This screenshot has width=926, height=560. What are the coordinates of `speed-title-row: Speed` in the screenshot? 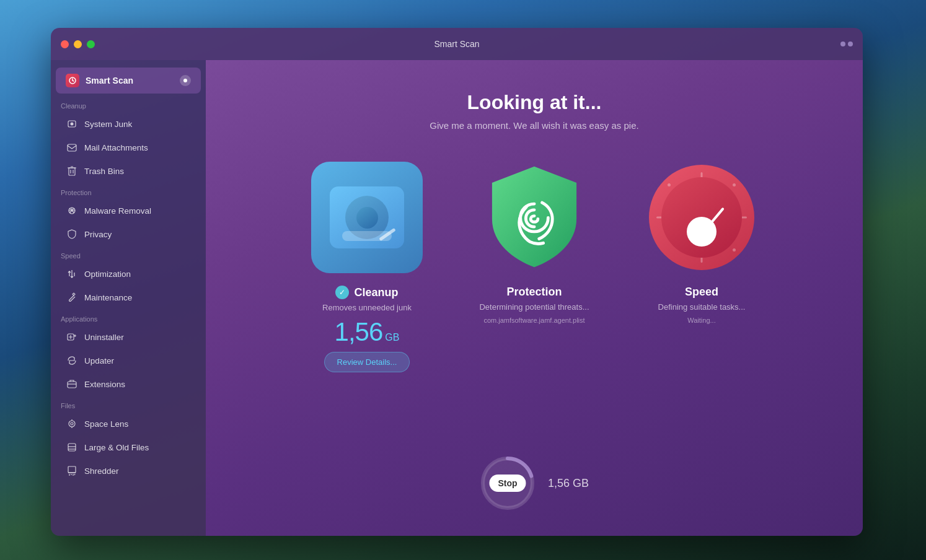 It's located at (702, 292).